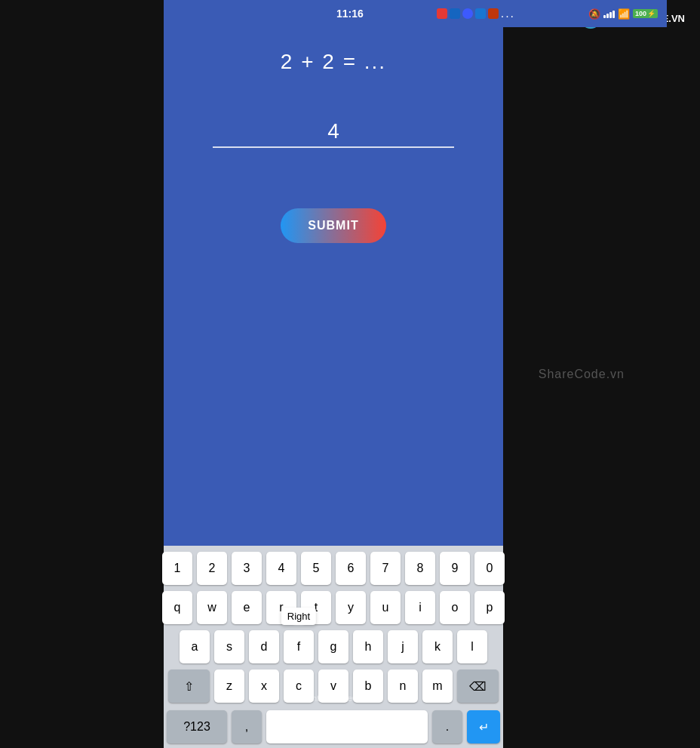 This screenshot has height=748, width=700. What do you see at coordinates (508, 14) in the screenshot?
I see `more-apps-icon: ...` at bounding box center [508, 14].